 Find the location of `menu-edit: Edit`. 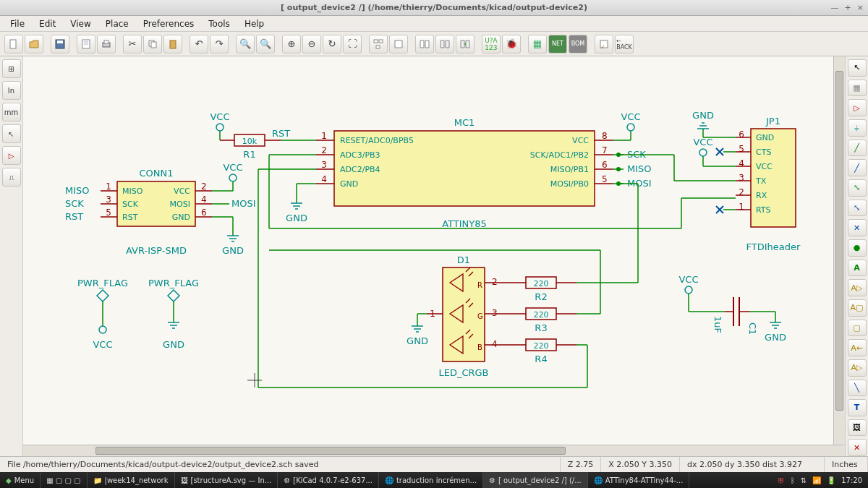

menu-edit: Edit is located at coordinates (48, 24).